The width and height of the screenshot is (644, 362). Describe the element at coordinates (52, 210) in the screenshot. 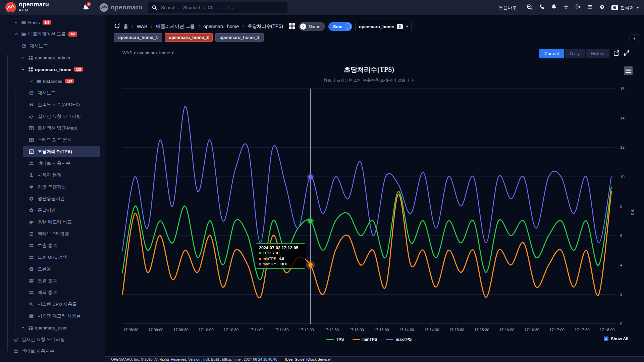

I see `sidebar-item-response-time: 응답시간` at that location.